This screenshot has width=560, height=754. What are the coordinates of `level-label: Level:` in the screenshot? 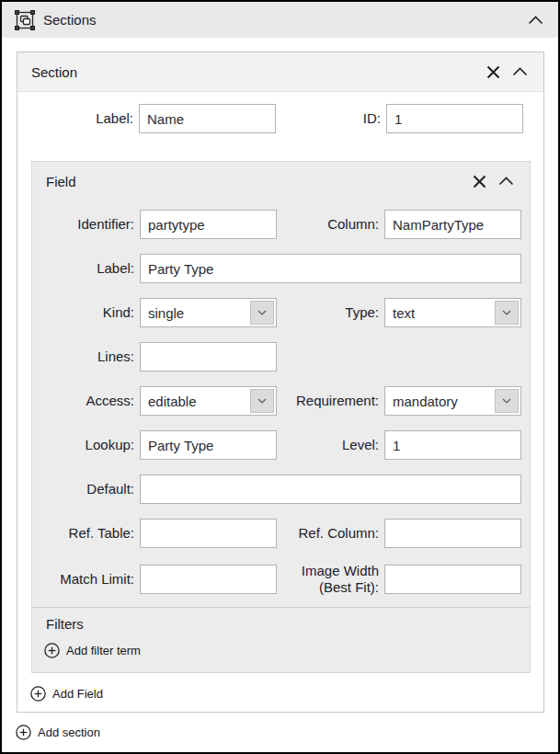 It's located at (331, 445).